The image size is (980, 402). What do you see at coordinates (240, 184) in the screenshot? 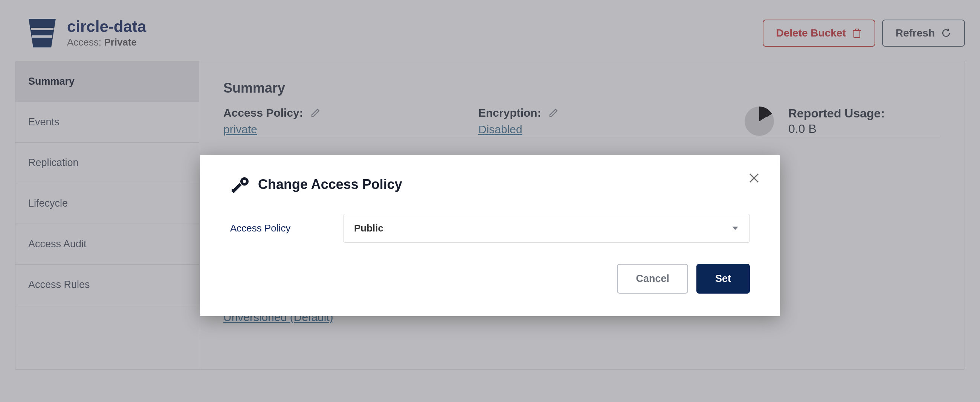
I see `key-icon` at bounding box center [240, 184].